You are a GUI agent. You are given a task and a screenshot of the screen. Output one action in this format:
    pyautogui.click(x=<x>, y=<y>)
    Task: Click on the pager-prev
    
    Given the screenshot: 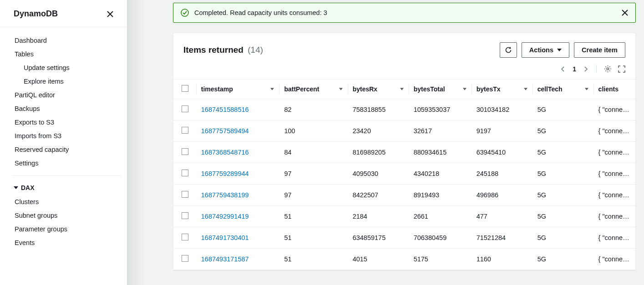 What is the action you would take?
    pyautogui.click(x=563, y=69)
    